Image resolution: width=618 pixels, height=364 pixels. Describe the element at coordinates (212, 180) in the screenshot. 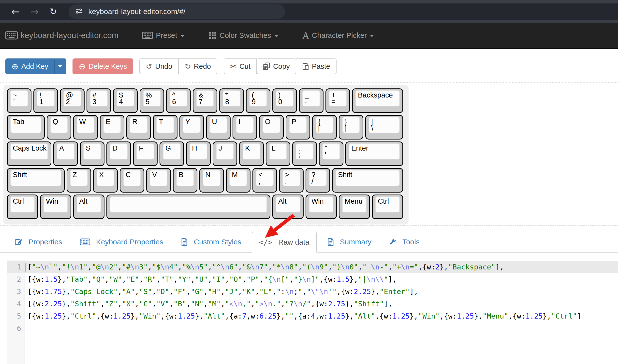

I see `key-n: N` at that location.